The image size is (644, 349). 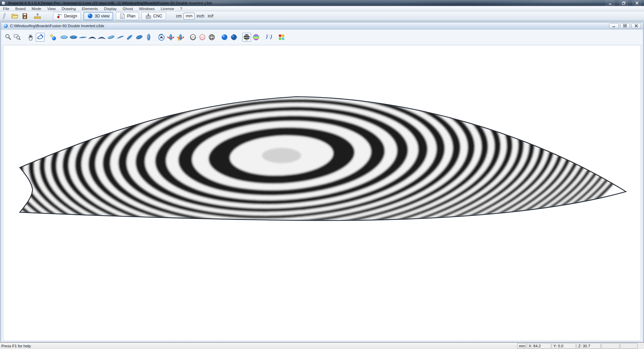 What do you see at coordinates (53, 37) in the screenshot?
I see `select-pointer-icon` at bounding box center [53, 37].